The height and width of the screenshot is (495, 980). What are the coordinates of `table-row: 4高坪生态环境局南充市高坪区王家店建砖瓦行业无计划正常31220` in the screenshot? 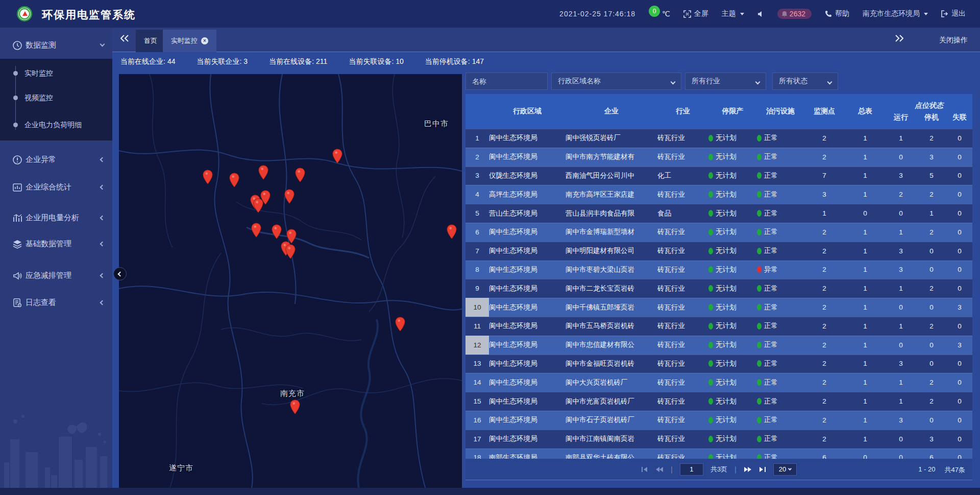 It's located at (719, 194).